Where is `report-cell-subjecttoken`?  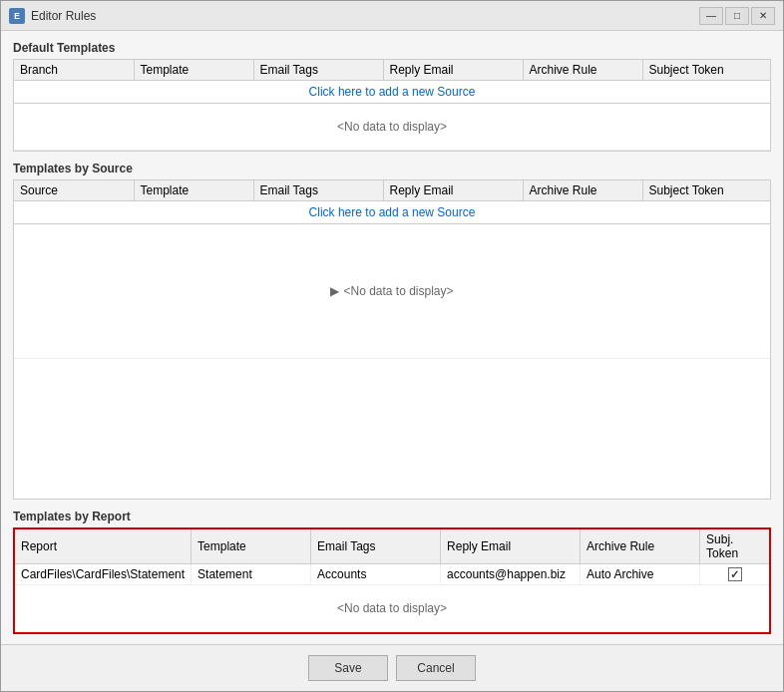
report-cell-subjecttoken is located at coordinates (734, 574).